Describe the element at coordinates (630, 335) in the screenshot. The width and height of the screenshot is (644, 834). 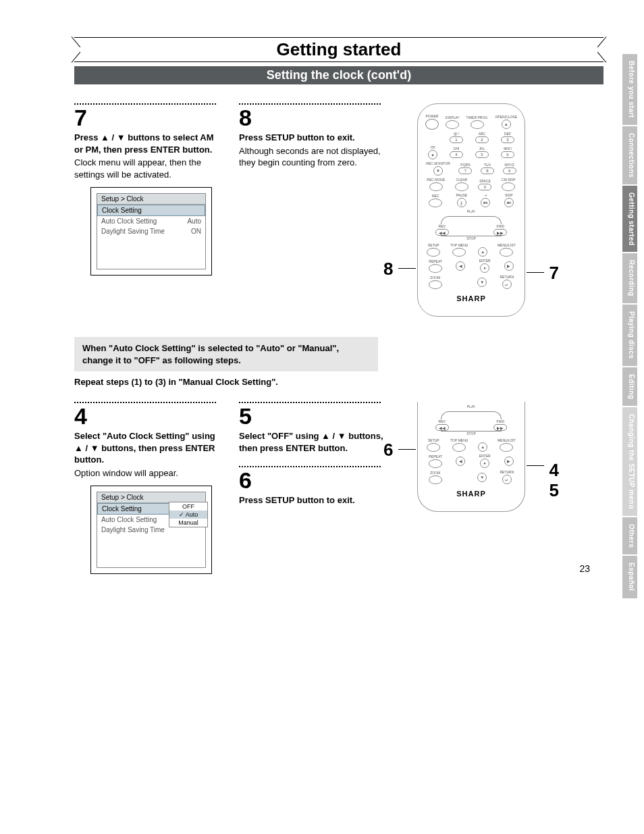
I see `tab-playing-discs: Playing discs` at that location.